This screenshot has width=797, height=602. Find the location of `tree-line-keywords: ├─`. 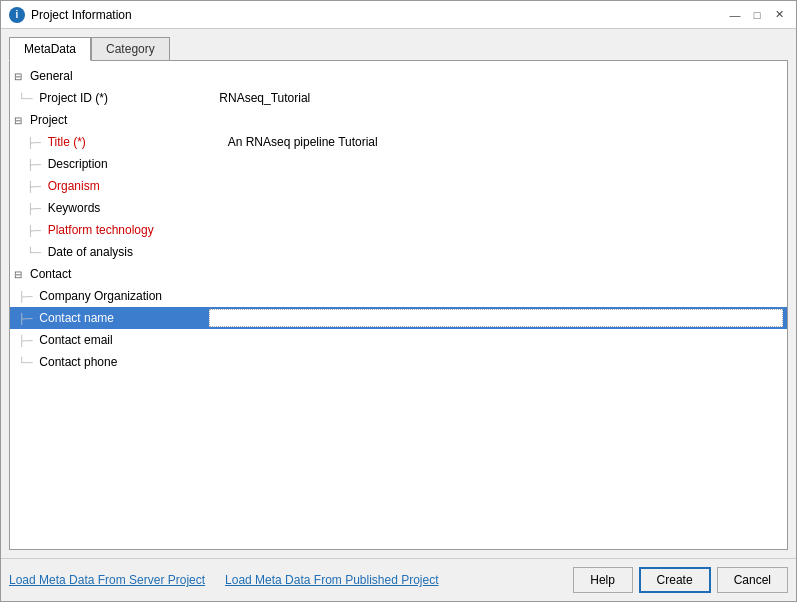

tree-line-keywords: ├─ is located at coordinates (28, 208).